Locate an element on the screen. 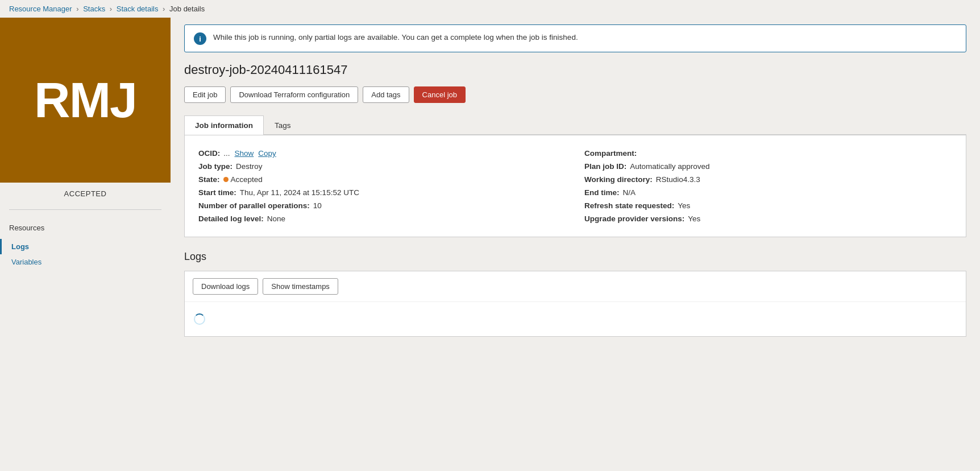 This screenshot has height=471, width=980. plan-job-id-row: Plan job ID: Automatically approved is located at coordinates (769, 166).